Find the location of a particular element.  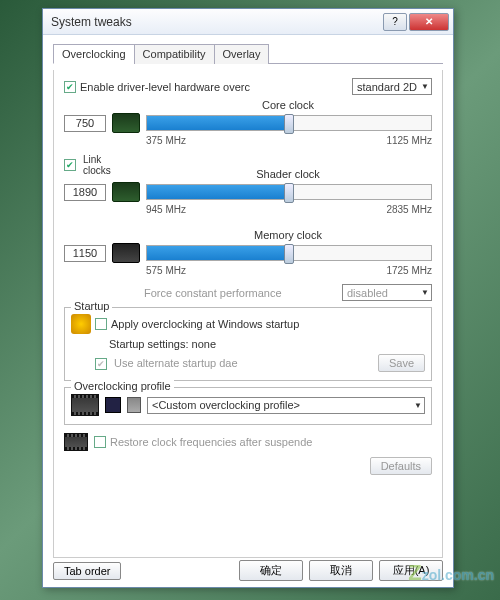

restore-label: Restore clock frequencies after suspende is located at coordinates (211, 442).